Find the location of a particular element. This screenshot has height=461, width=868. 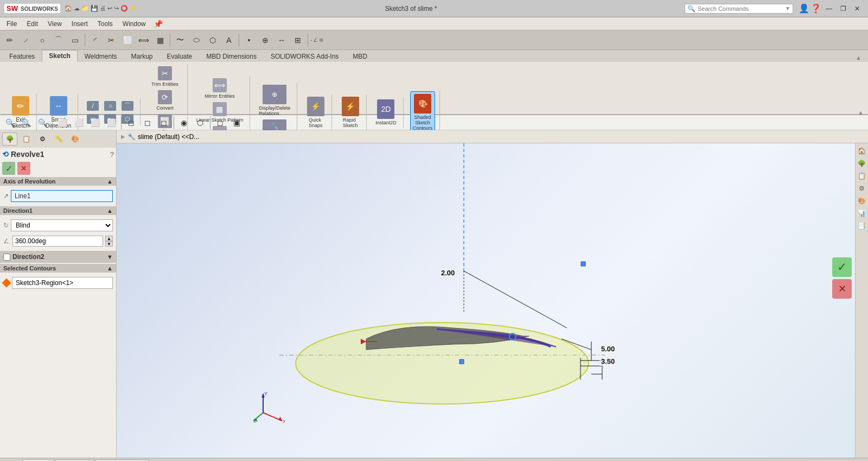

rp-custom2-button: 📑 is located at coordinates (862, 226).